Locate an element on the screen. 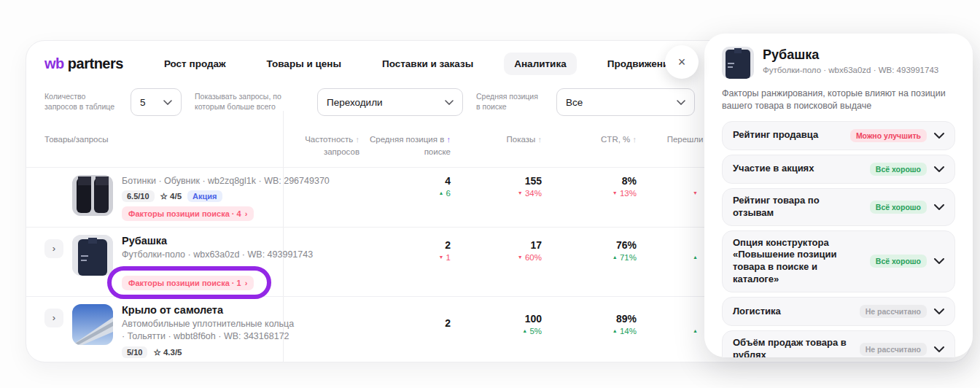 This screenshot has height=388, width=980. logo-wb: wb is located at coordinates (54, 63).